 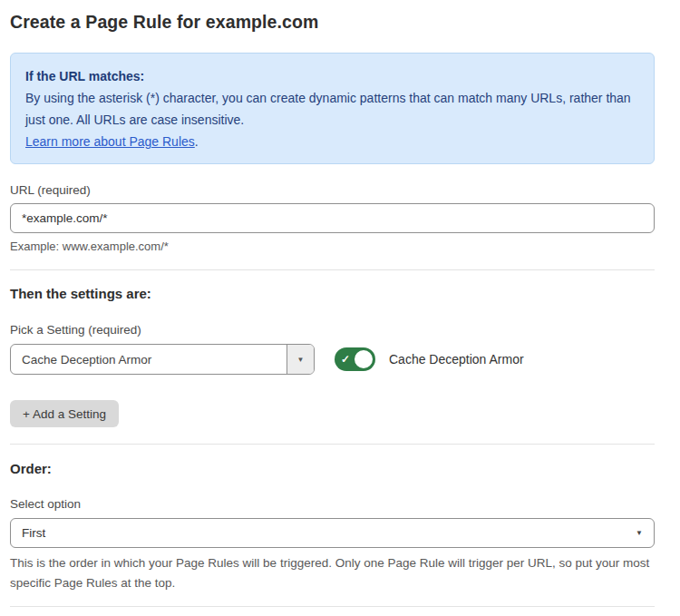 What do you see at coordinates (197, 142) in the screenshot?
I see `link-suffix: .` at bounding box center [197, 142].